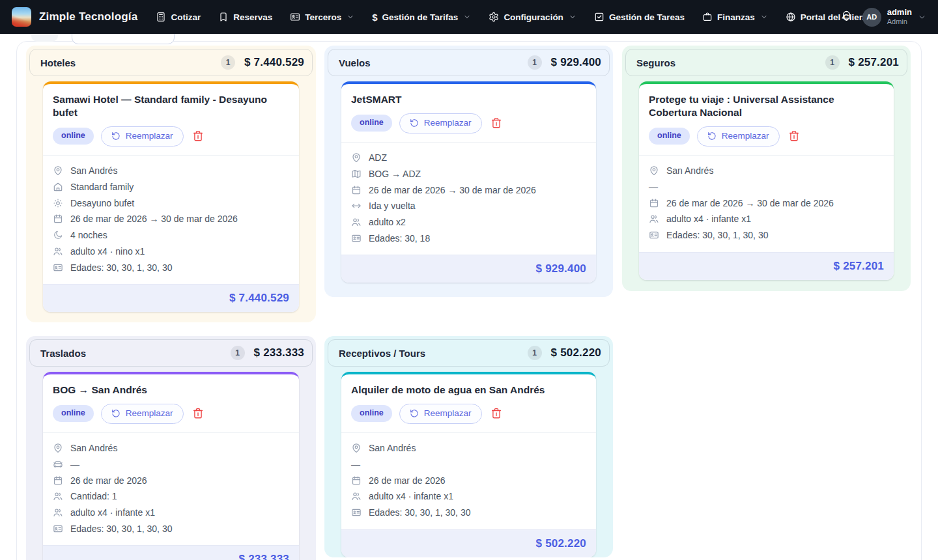 Image resolution: width=938 pixels, height=560 pixels. I want to click on section-header: Seguros 1 $ 257.201, so click(766, 63).